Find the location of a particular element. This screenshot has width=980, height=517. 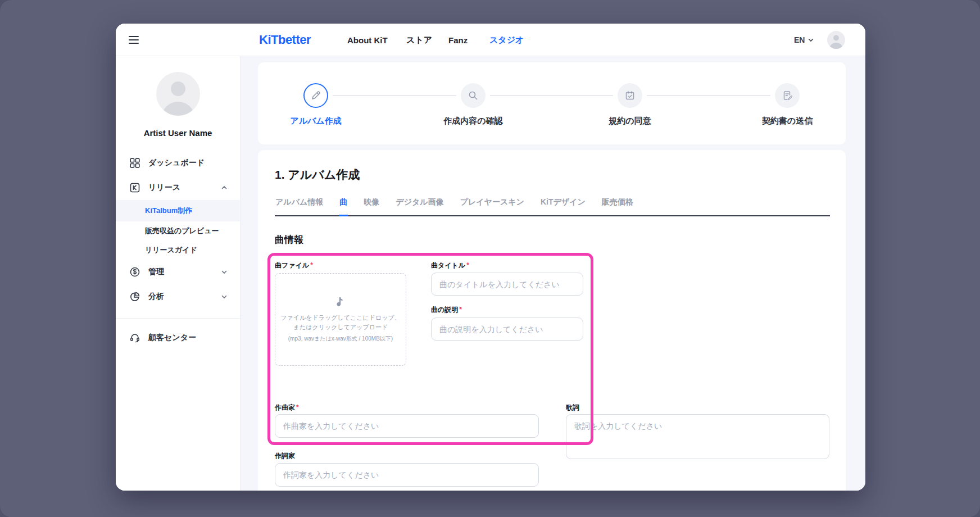

step-send-contract: 契約書の送信 is located at coordinates (787, 105).